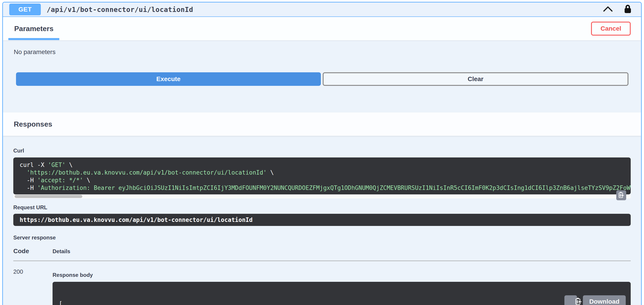 The height and width of the screenshot is (305, 644). I want to click on code-column-header: Code, so click(33, 251).